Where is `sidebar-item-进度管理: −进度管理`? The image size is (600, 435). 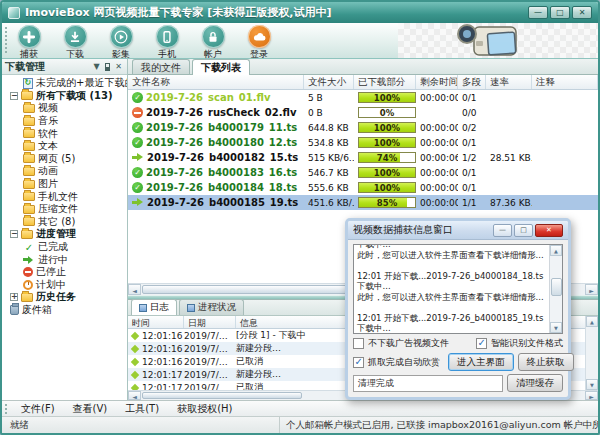
sidebar-item-进度管理: −进度管理 is located at coordinates (64, 234).